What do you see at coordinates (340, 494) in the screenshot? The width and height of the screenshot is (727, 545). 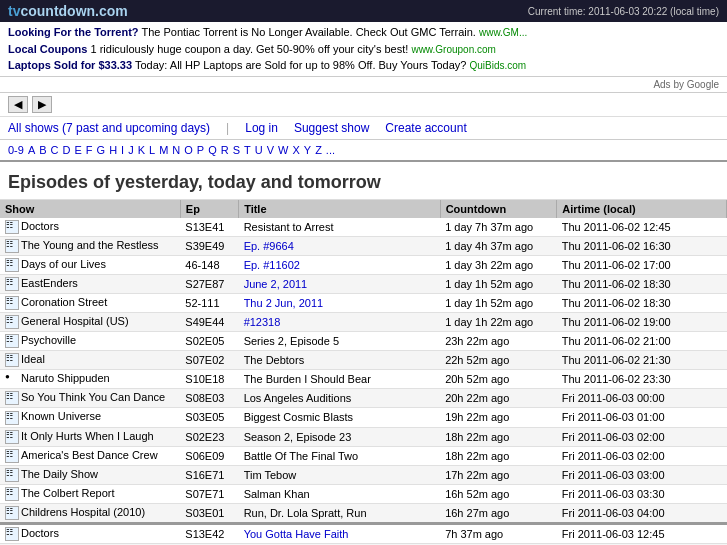 I see `episode-title: Salman Khan` at bounding box center [340, 494].